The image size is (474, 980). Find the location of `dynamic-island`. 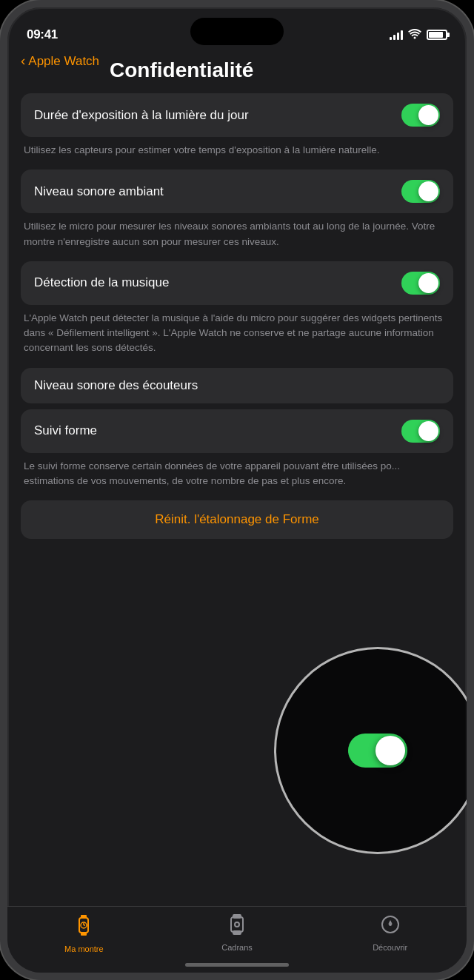

dynamic-island is located at coordinates (237, 31).